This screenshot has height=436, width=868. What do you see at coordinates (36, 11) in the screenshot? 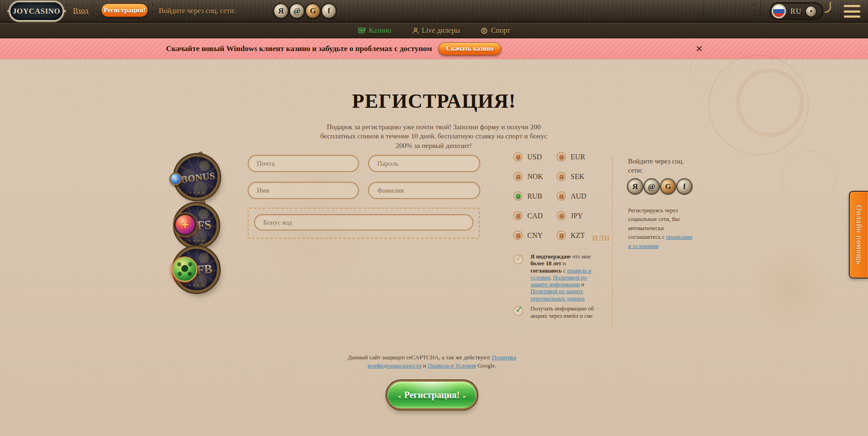
I see `logo-text: JOYCASINO` at bounding box center [36, 11].